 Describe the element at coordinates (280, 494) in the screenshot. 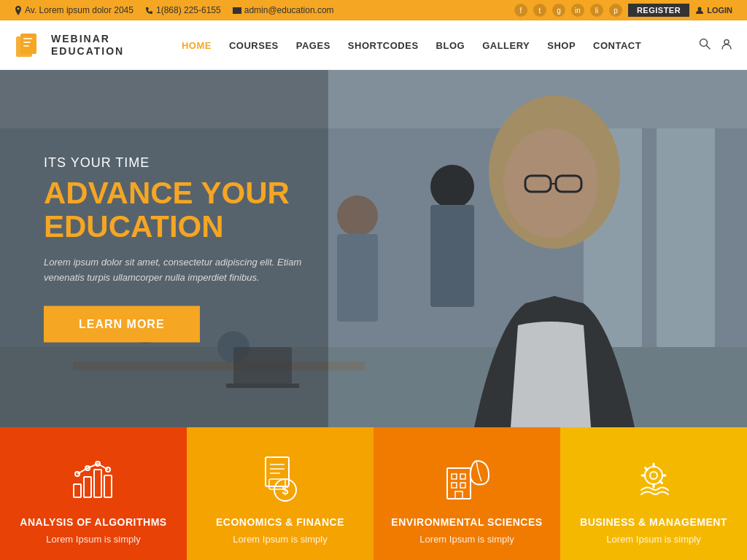

I see `card-economics: $ ECONOMICS & FINANCE Lorem Ipsum is sim…` at that location.